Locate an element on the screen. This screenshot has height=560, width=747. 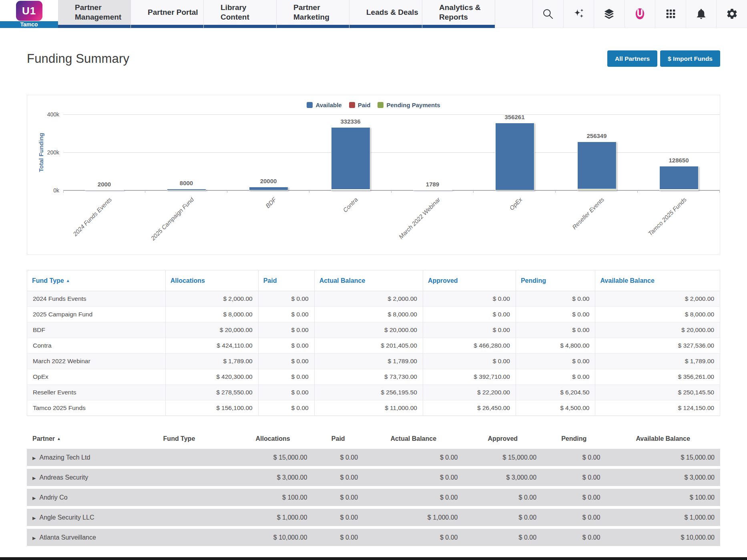
partner-table-header-row: Partner▲Fund TypeAllocationsPaidActual B… is located at coordinates (374, 439).